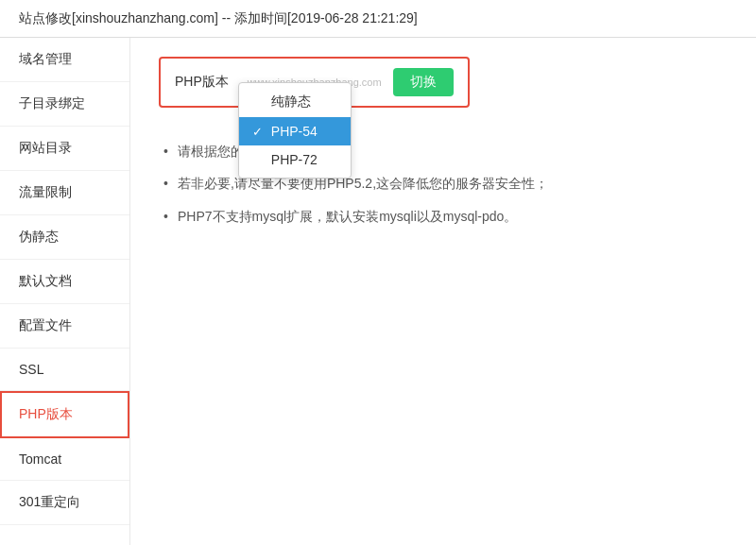  Describe the element at coordinates (64, 459) in the screenshot. I see `sidebar-item-tomcat: Tomcat` at that location.